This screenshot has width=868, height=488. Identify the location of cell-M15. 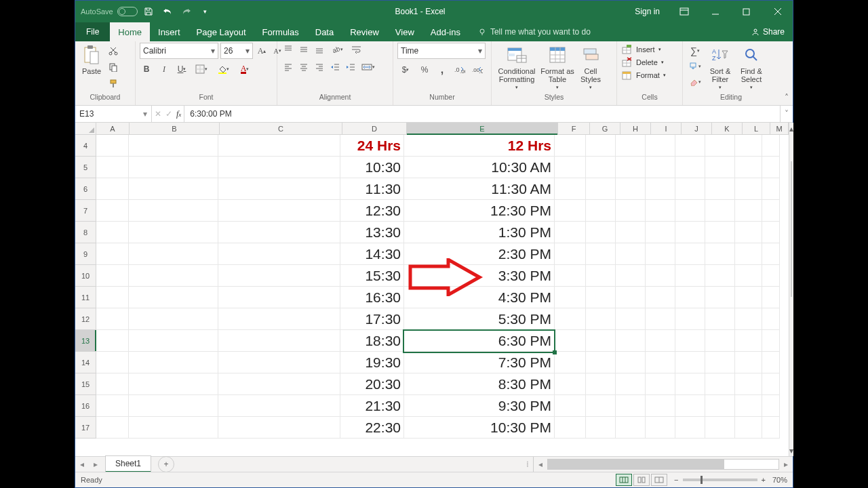
(771, 384).